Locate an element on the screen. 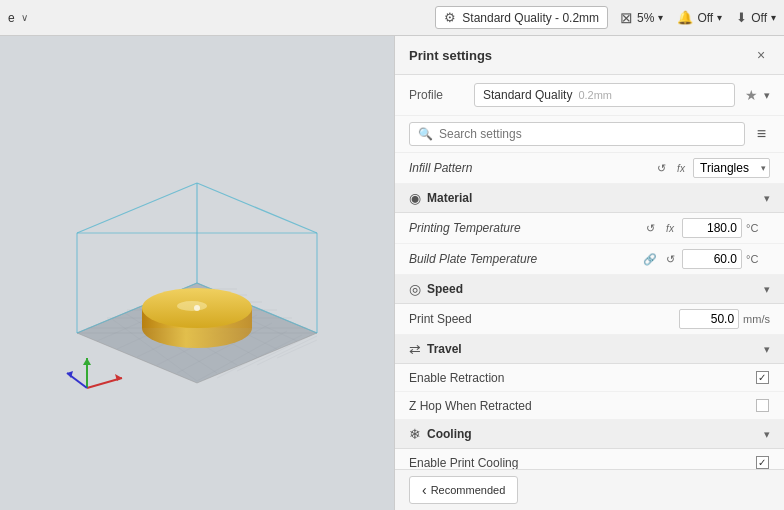 The width and height of the screenshot is (784, 510). enable-retraction-controls: ✓ is located at coordinates (762, 378).